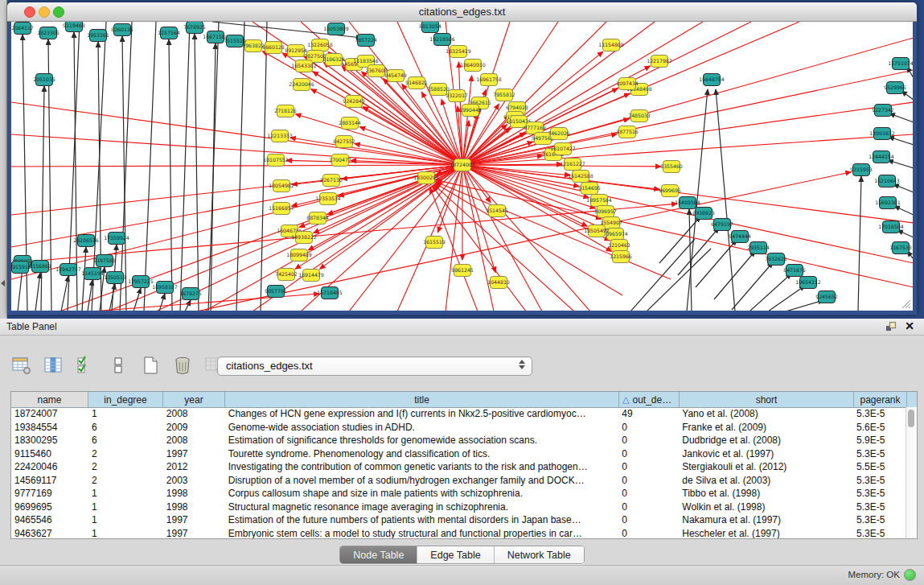  Describe the element at coordinates (458, 481) in the screenshot. I see `table-row: 1456911722003Disruption of a novel membe…` at that location.